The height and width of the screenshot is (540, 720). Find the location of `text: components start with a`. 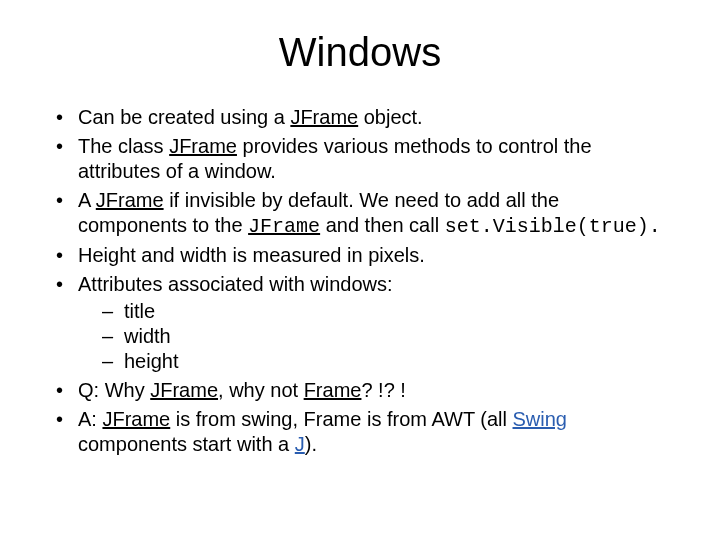

text: components start with a is located at coordinates (186, 444).